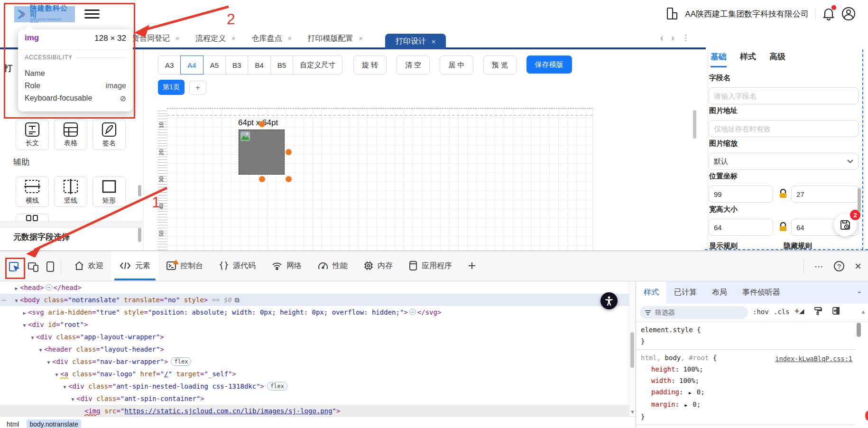 The height and width of the screenshot is (428, 868). Describe the element at coordinates (799, 311) in the screenshot. I see `new-style-rule-icon: +◢` at that location.